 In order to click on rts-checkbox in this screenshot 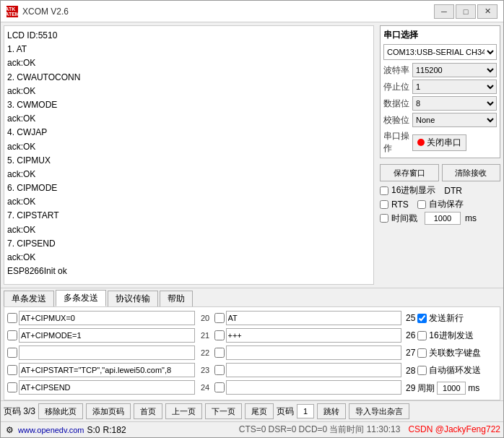, I will do `click(384, 205)`.